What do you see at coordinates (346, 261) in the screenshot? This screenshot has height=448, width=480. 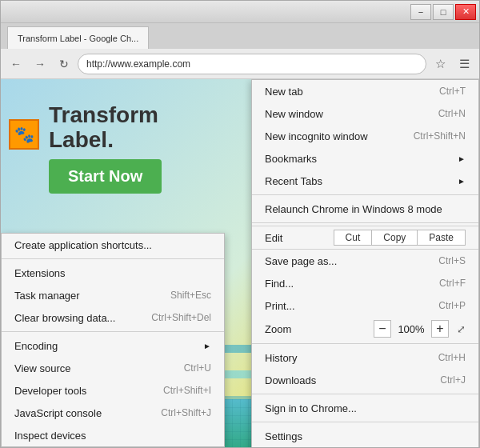 I see `menu-item-save-page-label: Save page as...` at bounding box center [346, 261].